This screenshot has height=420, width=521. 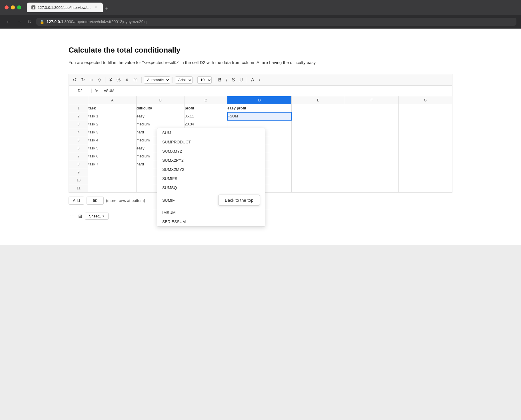 What do you see at coordinates (318, 180) in the screenshot?
I see `cell-e10` at bounding box center [318, 180].